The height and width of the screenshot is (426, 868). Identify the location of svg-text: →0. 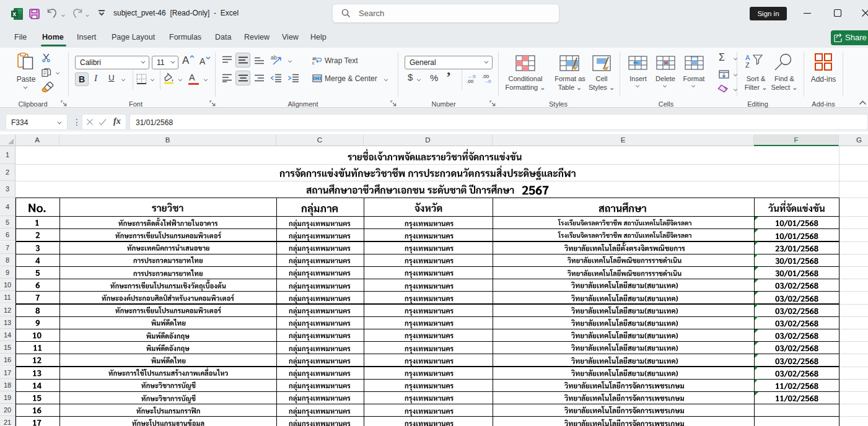
(487, 81).